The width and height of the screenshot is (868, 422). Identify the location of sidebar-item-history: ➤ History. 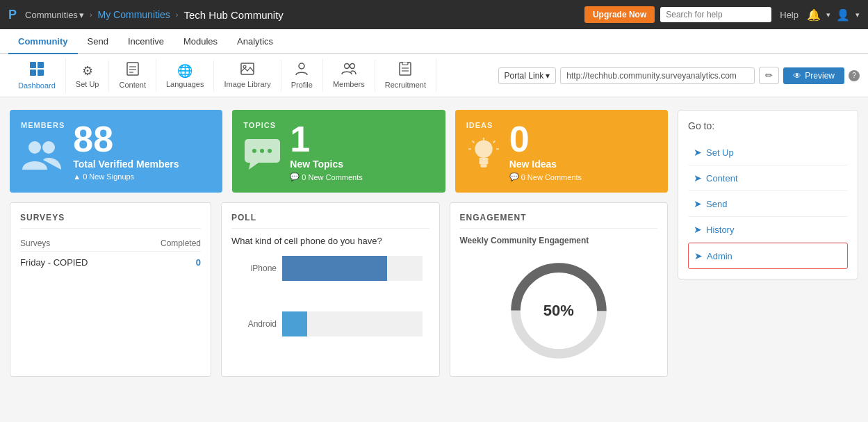
(768, 229).